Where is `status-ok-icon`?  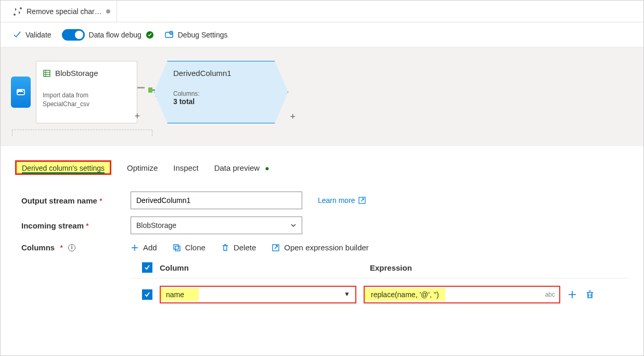 status-ok-icon is located at coordinates (150, 35).